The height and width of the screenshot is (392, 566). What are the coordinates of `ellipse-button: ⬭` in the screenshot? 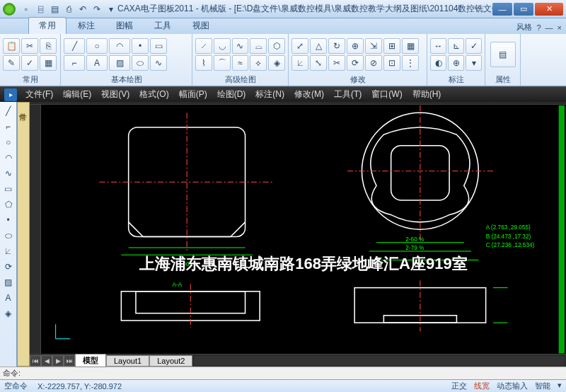 It's located at (140, 63).